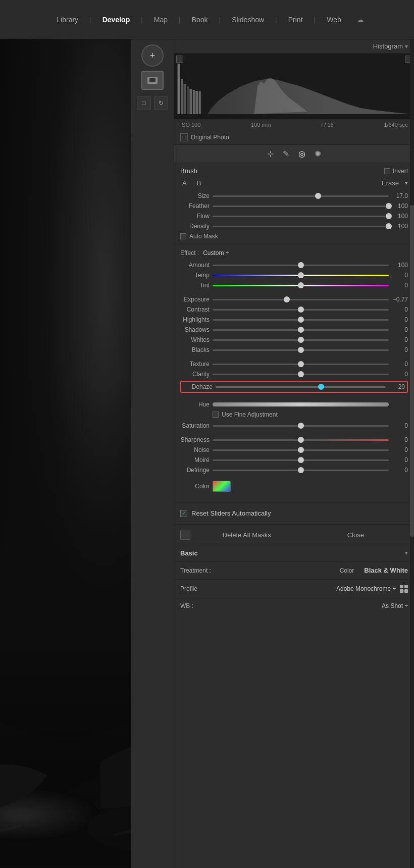  Describe the element at coordinates (301, 364) in the screenshot. I see `texture-thumb` at that location.